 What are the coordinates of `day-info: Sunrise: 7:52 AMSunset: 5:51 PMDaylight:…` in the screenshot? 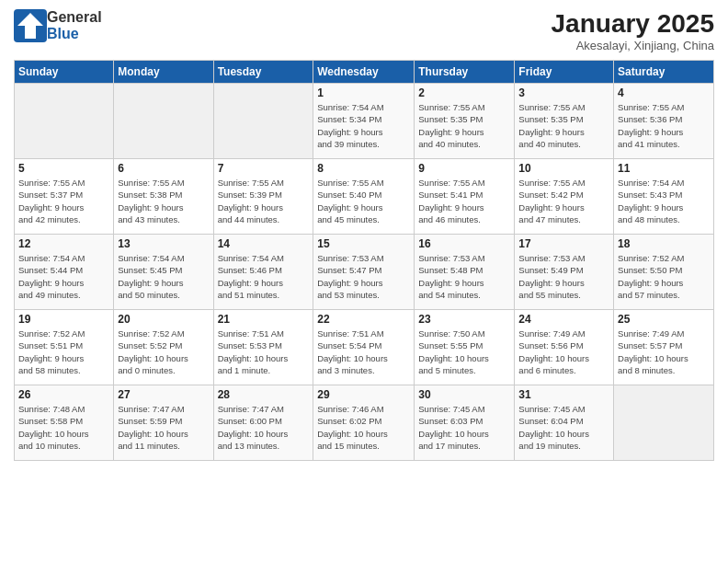 It's located at (64, 351).